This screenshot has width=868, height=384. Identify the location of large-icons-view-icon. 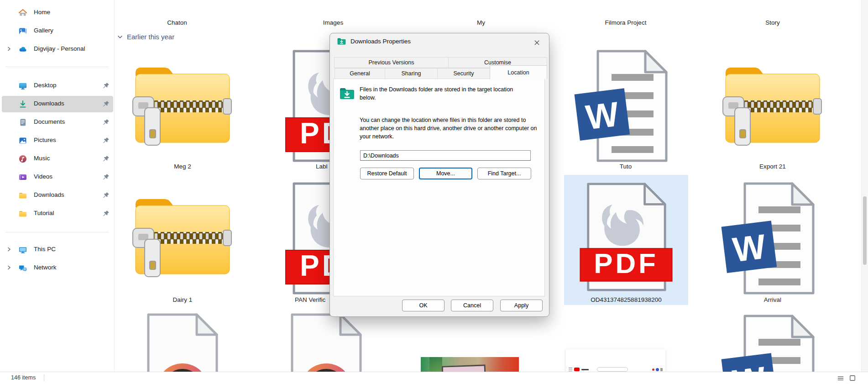
(852, 378).